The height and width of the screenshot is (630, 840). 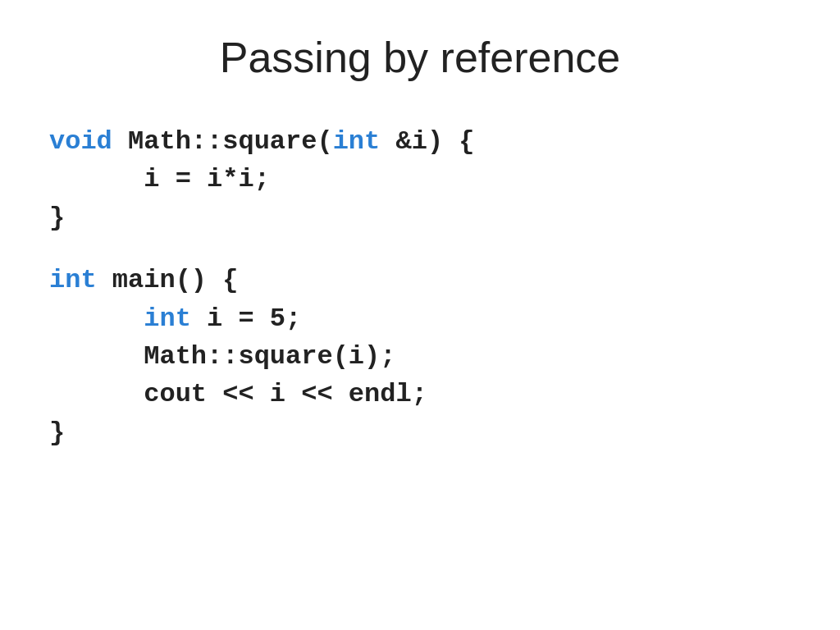 I want to click on code-text-1: Math::square(, so click(x=223, y=141).